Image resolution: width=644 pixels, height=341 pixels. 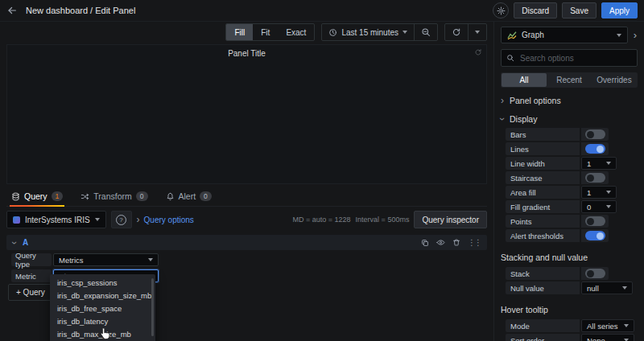 I want to click on dashboard-settings-button, so click(x=501, y=10).